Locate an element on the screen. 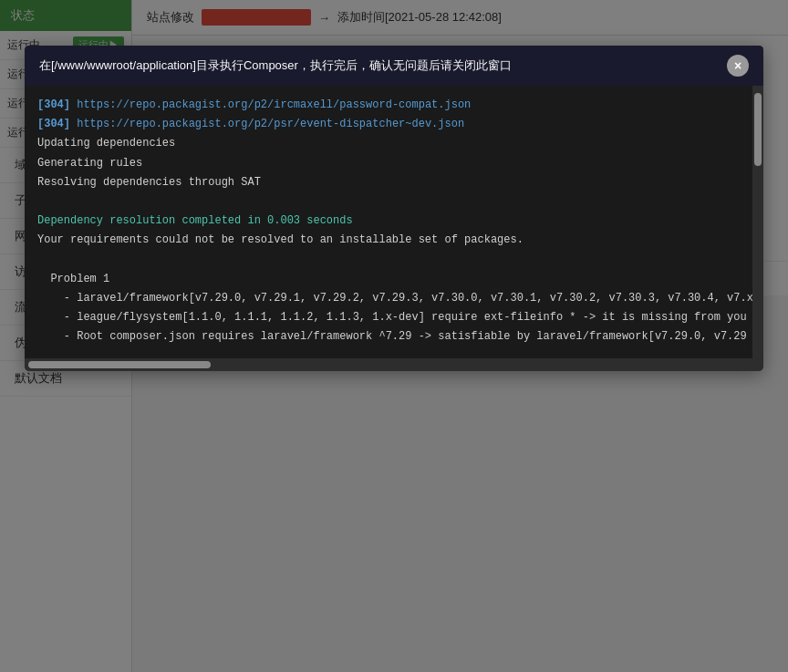  terminal-line-7: Your requirements could not be resolved … is located at coordinates (394, 241).